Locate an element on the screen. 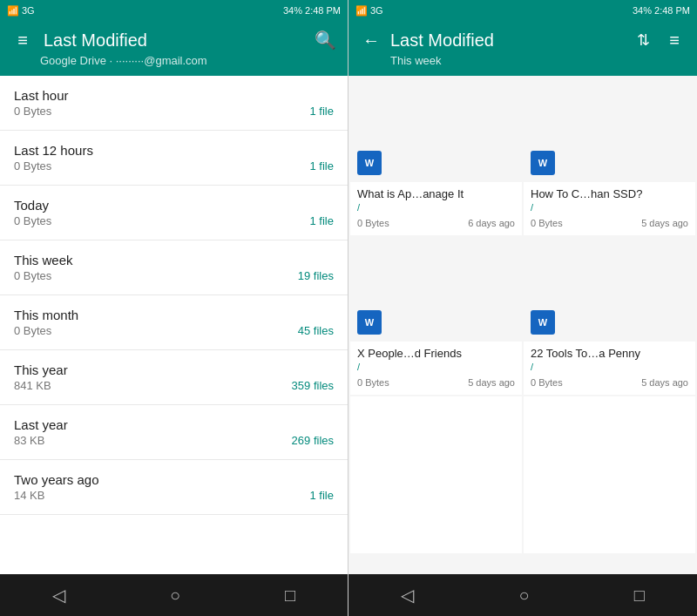  item-label: Last hour is located at coordinates (42, 96).